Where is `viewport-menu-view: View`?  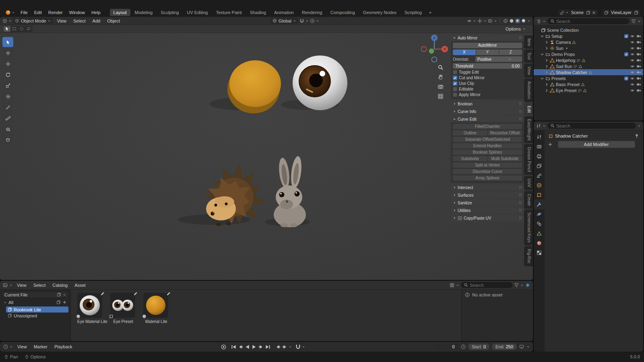 viewport-menu-view: View is located at coordinates (62, 21).